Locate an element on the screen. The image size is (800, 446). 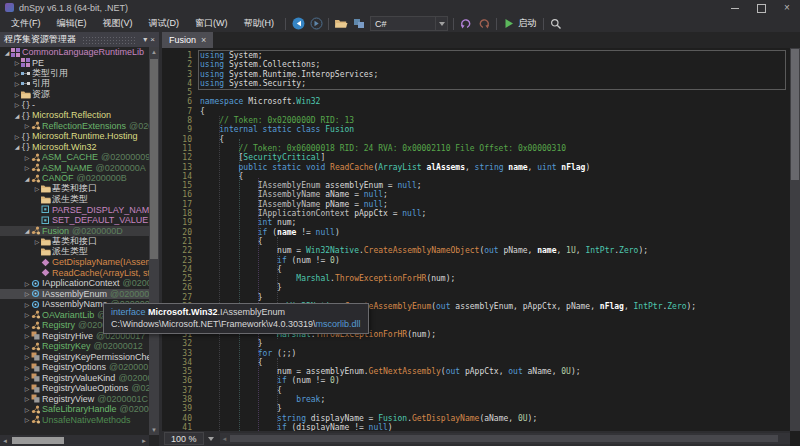
maximize-button is located at coordinates (761, 8).